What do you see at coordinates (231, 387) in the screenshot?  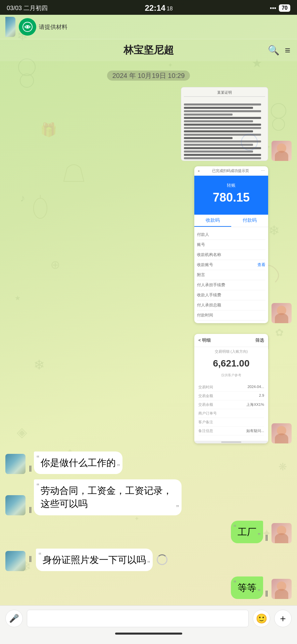 I see `bank-row-1: 交易时间 2024-04...` at bounding box center [231, 387].